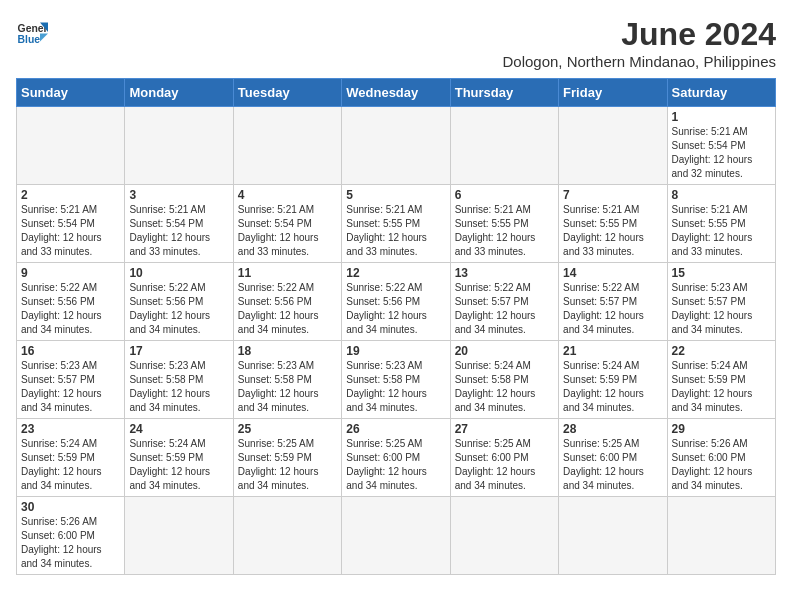 Image resolution: width=792 pixels, height=612 pixels. What do you see at coordinates (504, 93) in the screenshot?
I see `weekday-header-thursday: Thursday` at bounding box center [504, 93].